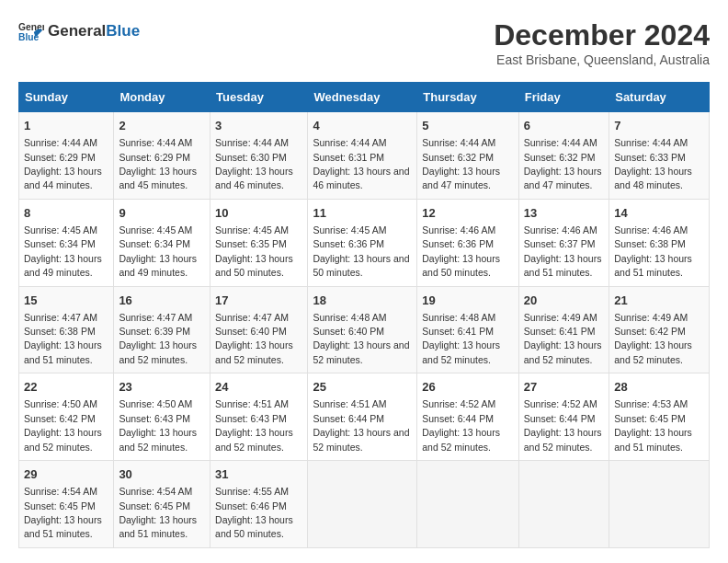 The width and height of the screenshot is (728, 563). Describe the element at coordinates (259, 301) in the screenshot. I see `day-number: 17` at that location.